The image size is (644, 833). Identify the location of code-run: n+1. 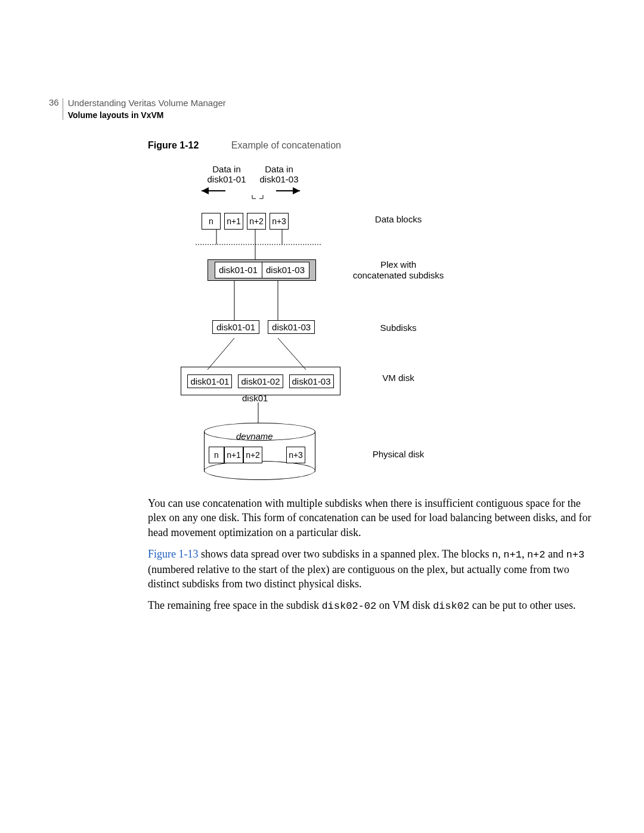
(513, 555).